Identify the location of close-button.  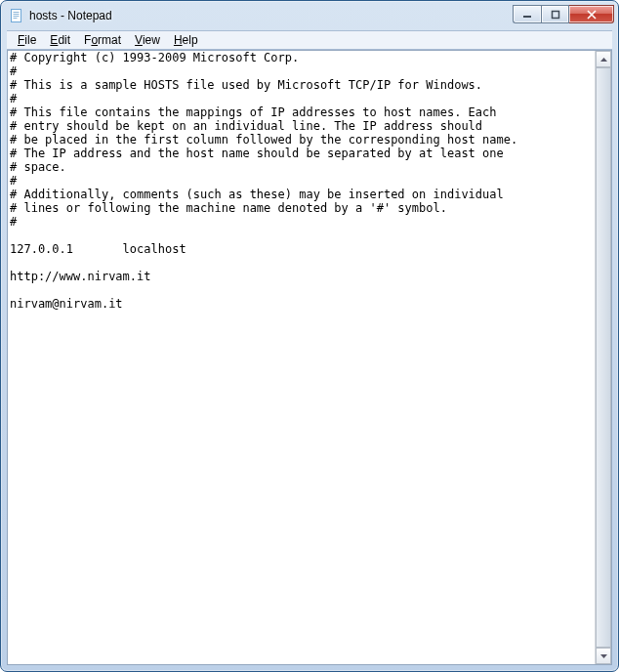
(592, 14).